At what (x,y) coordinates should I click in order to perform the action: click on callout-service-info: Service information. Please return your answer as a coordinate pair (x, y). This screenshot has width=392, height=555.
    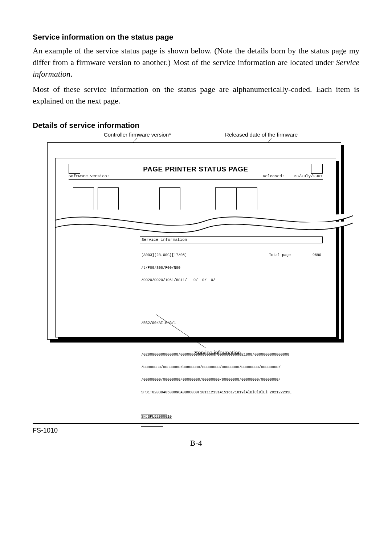
    Looking at the image, I should click on (217, 352).